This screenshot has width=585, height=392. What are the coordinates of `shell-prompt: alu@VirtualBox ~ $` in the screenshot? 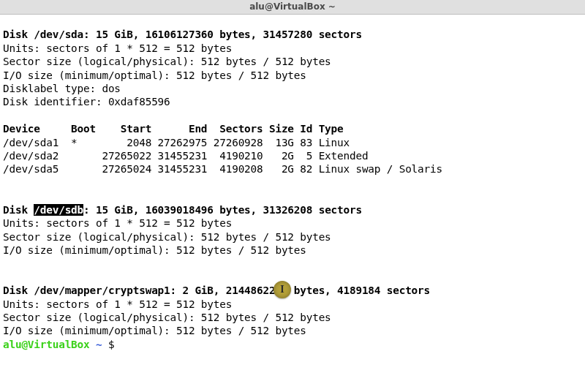 It's located at (61, 344).